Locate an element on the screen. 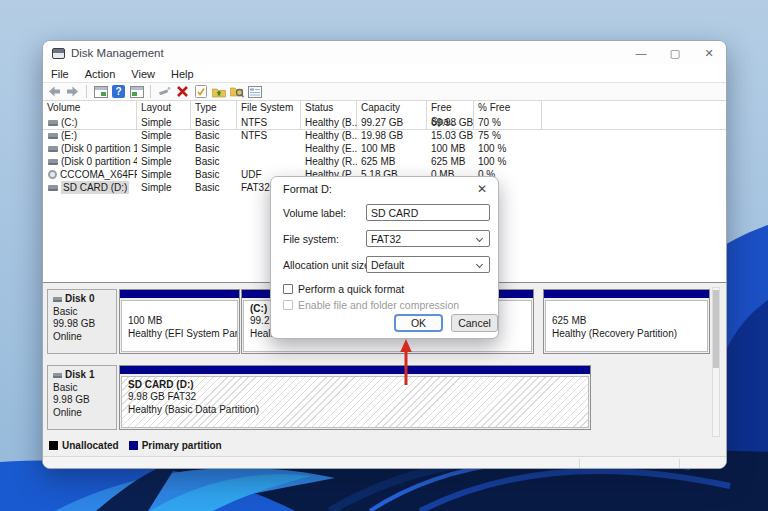 The image size is (768, 511). cancel-button: Cancel is located at coordinates (474, 323).